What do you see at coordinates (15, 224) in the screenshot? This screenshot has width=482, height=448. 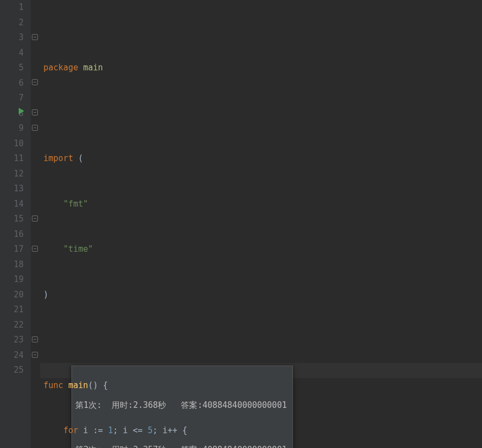 I see `line-gutter: 1234567891011121314151617181920212223242…` at bounding box center [15, 224].